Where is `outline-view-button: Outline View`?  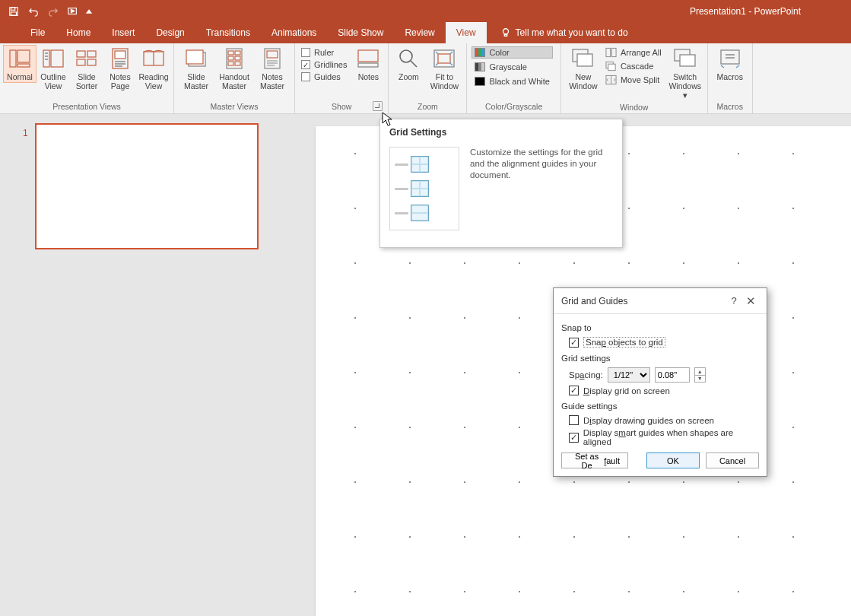 outline-view-button: Outline View is located at coordinates (53, 68).